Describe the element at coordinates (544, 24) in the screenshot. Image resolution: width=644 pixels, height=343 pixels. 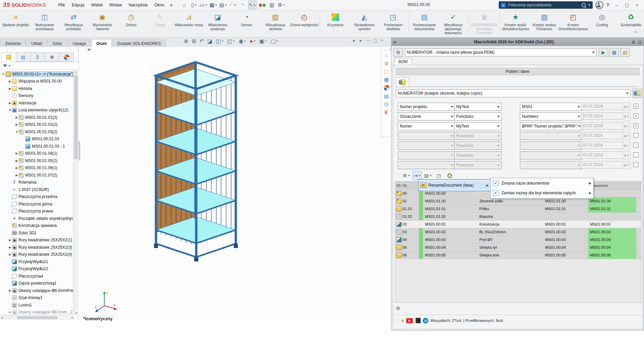
I see `ribbon-button-kreator-analizy-floxpress: ▨Kreator analizy FloXpress` at that location.